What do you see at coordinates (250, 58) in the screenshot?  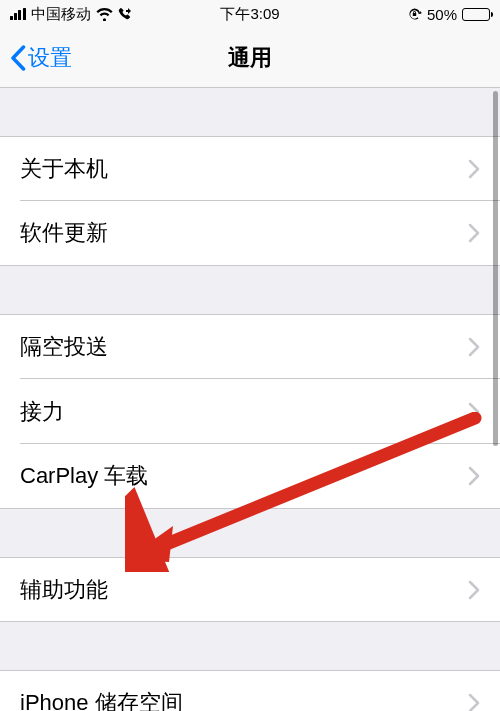 I see `nav-title: 通用` at bounding box center [250, 58].